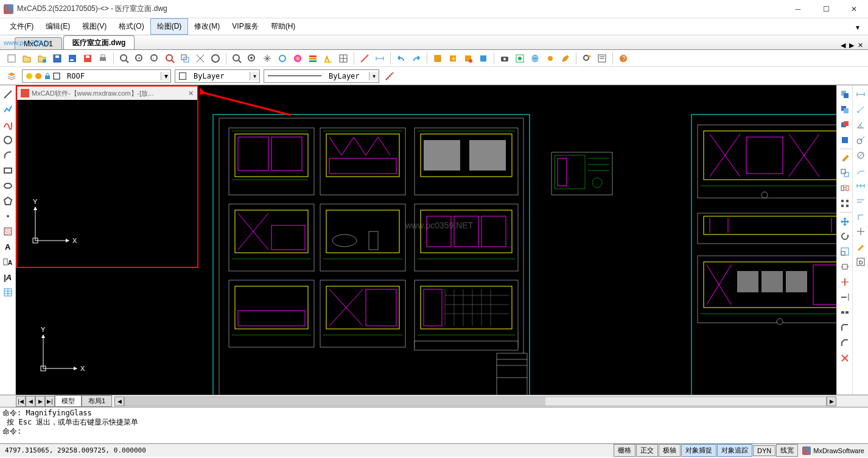 The image size is (868, 458). Describe the element at coordinates (22, 27) in the screenshot. I see `menu-file: 文件(F)` at that location.